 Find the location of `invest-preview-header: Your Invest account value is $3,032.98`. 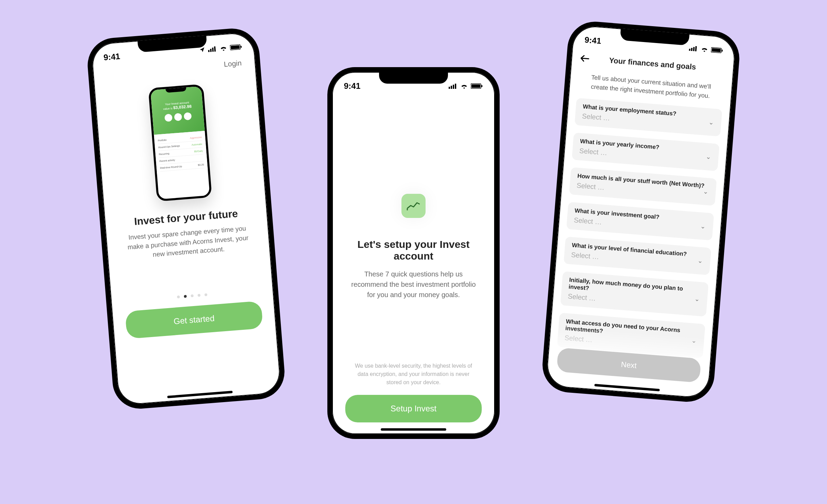

invest-preview-header: Your Invest account value is $3,032.98 is located at coordinates (177, 110).